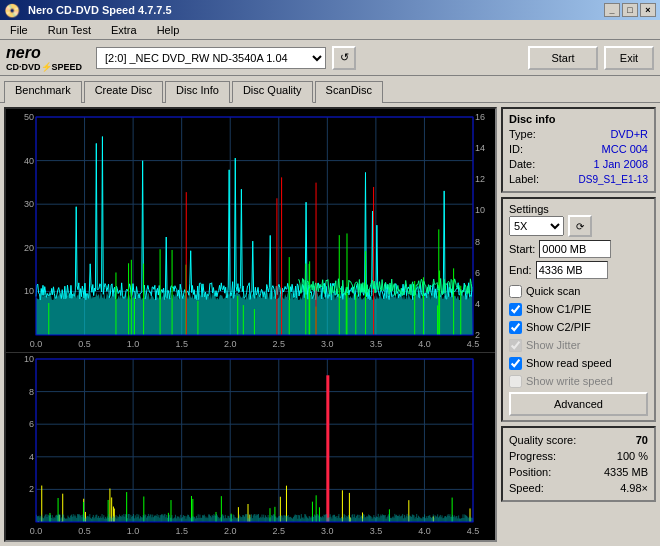 The height and width of the screenshot is (546, 660). I want to click on window-title: Nero CD-DVD Speed 4.7.7.5, so click(100, 10).